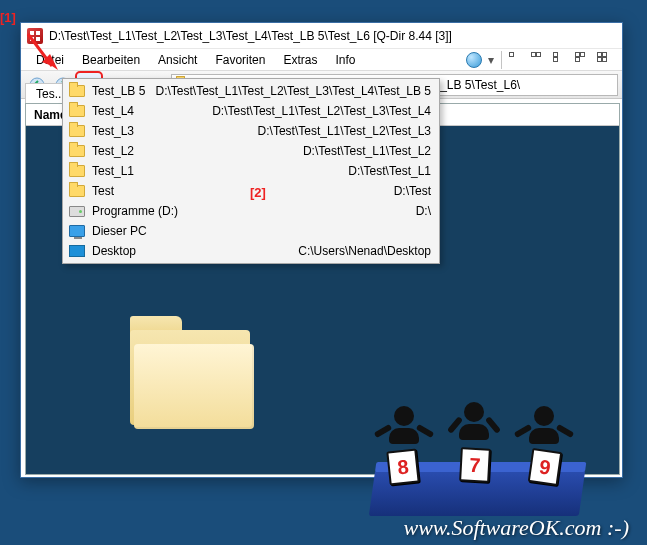 Image resolution: width=647 pixels, height=545 pixels. I want to click on title-bar: D:\Test\Test_L1\Test_L2\Test_L3\Test_L4\…, so click(322, 36).